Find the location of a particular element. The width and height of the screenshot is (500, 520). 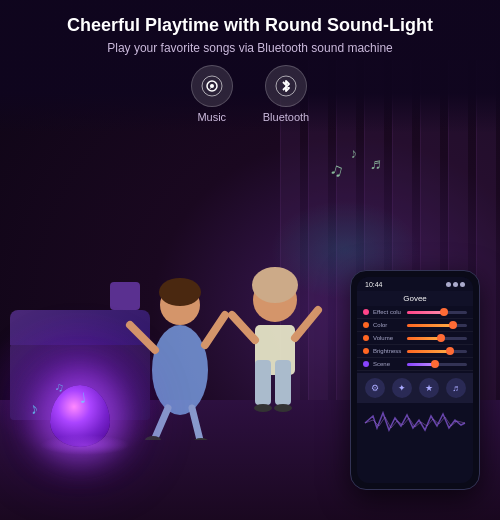

phone-app-name: Govee is located at coordinates (415, 298).